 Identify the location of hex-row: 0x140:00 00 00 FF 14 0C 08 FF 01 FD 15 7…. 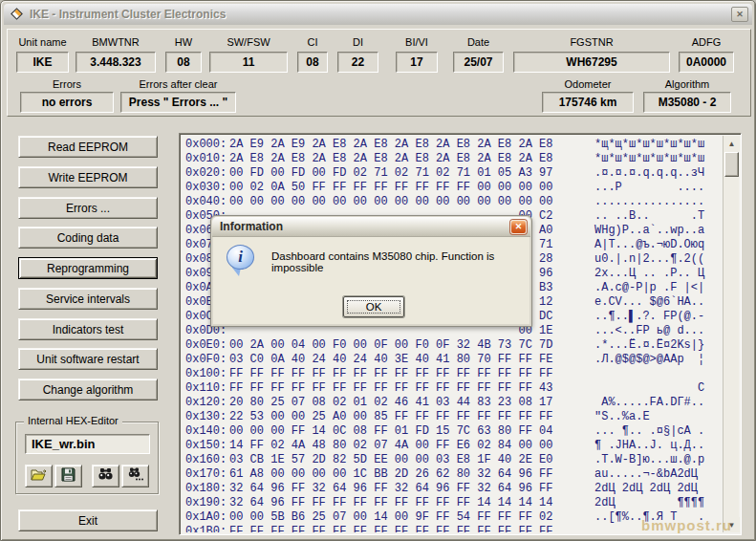
(454, 432).